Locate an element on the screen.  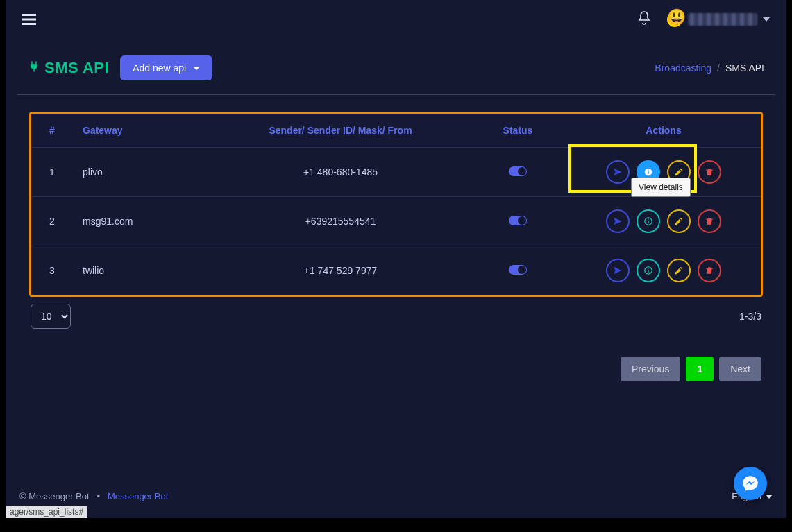
footer: © Messenger Bot • Messenger Bot English is located at coordinates (396, 497).